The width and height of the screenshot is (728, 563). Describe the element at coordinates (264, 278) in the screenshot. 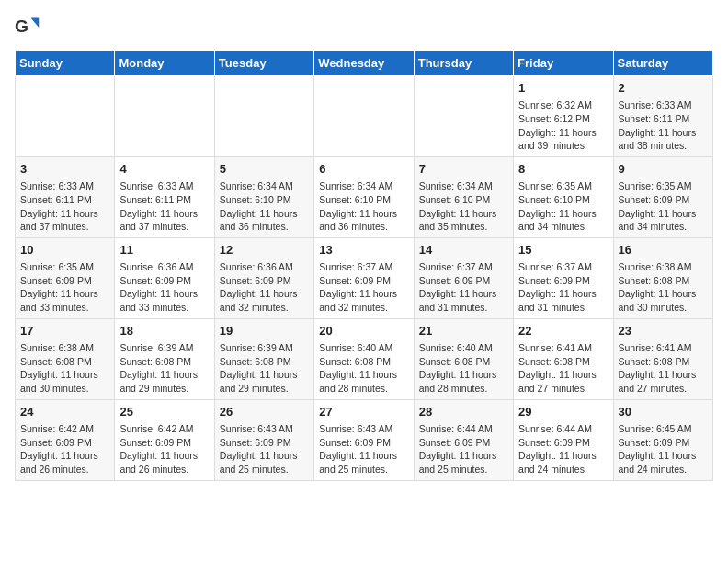

I see `calendar-cell: 12Sunrise: 6:36 AMSunset: 6:09 PMDayligh…` at that location.